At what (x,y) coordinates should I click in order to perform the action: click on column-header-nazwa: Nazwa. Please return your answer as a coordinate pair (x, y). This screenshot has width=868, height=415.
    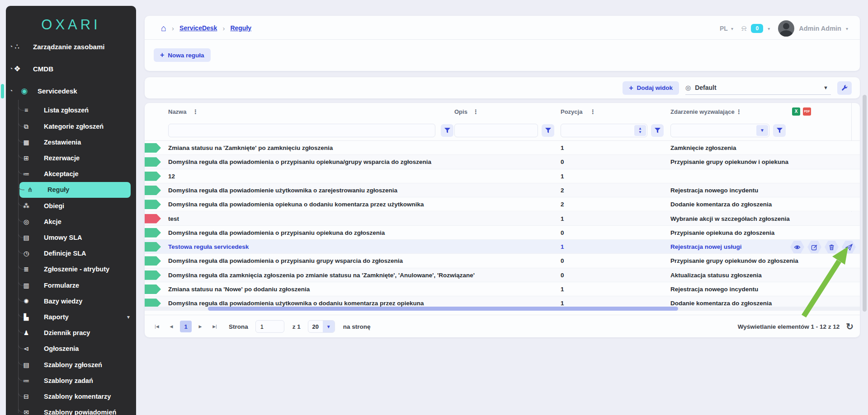
    Looking at the image, I should click on (177, 112).